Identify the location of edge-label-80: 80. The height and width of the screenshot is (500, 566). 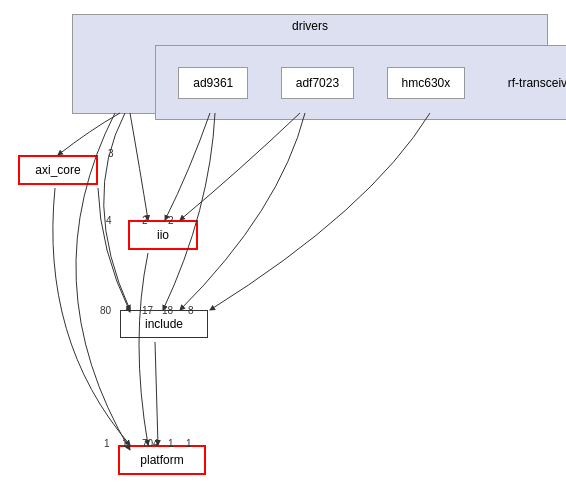
(106, 310).